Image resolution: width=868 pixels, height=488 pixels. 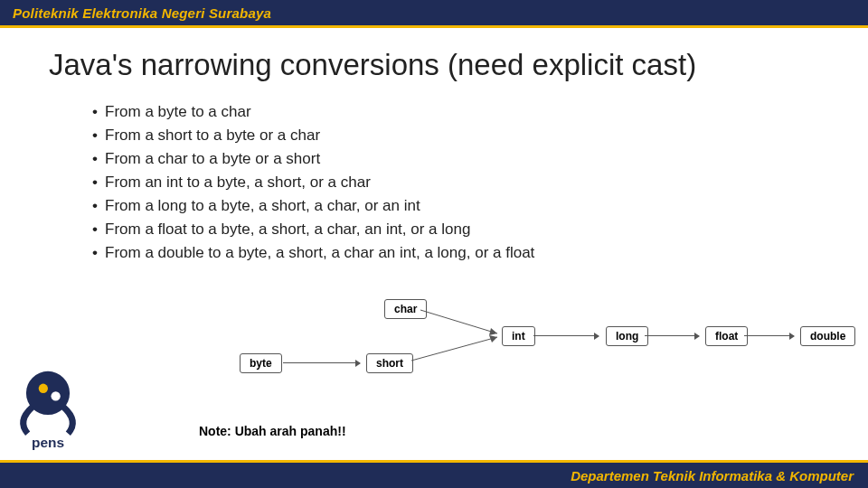 What do you see at coordinates (48, 409) in the screenshot?
I see `pens-logo-icon: pens` at bounding box center [48, 409].